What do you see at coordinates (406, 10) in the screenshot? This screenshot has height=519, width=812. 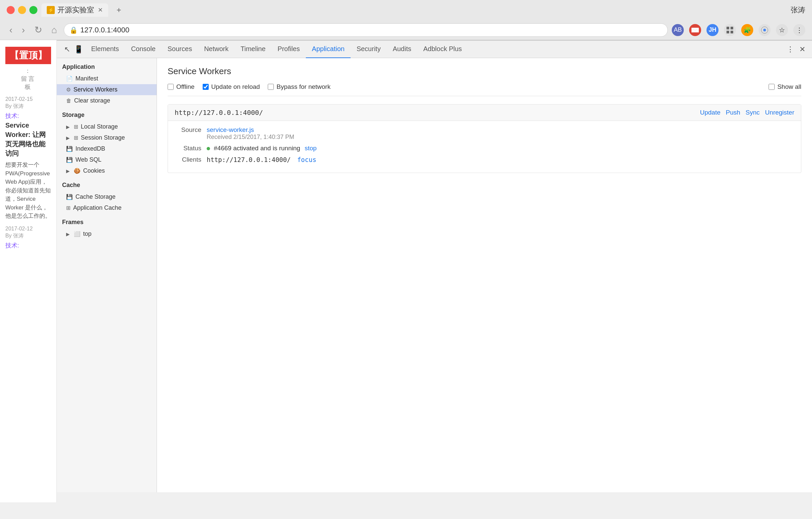 I see `title-bar: ⚡ 开源实验室 ✕ + 张涛` at bounding box center [406, 10].